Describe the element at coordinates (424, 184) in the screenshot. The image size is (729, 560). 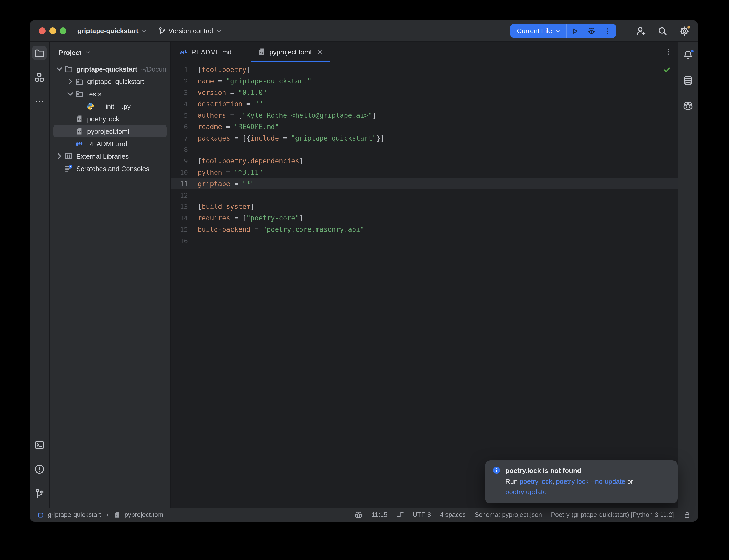
I see `code-line-11: 11griptape = "*"` at that location.